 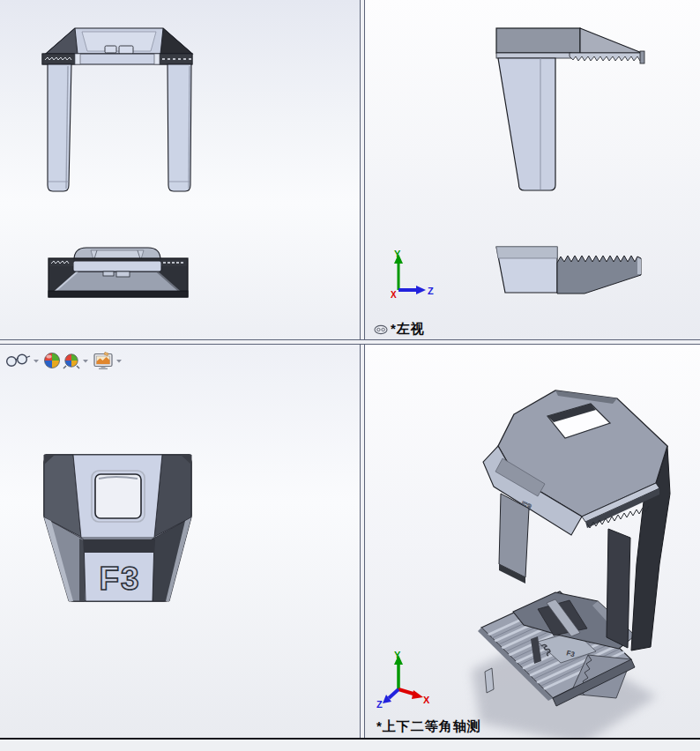 What do you see at coordinates (527, 124) in the screenshot?
I see `leg-profile` at bounding box center [527, 124].